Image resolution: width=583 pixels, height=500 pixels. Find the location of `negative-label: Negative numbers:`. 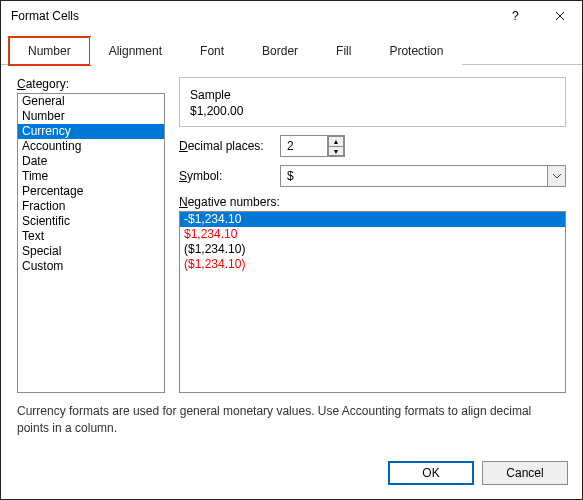

negative-label: Negative numbers: is located at coordinates (372, 202).